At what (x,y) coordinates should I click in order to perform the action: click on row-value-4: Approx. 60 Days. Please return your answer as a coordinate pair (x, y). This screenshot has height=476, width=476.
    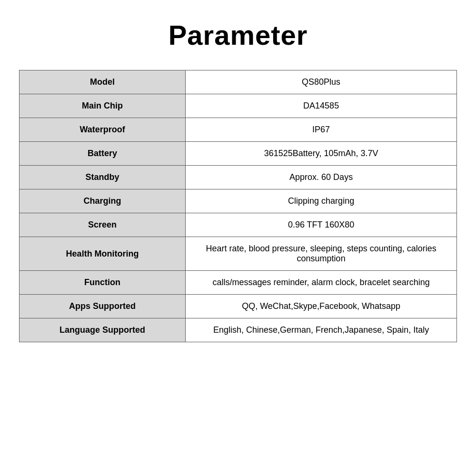
    Looking at the image, I should click on (321, 178).